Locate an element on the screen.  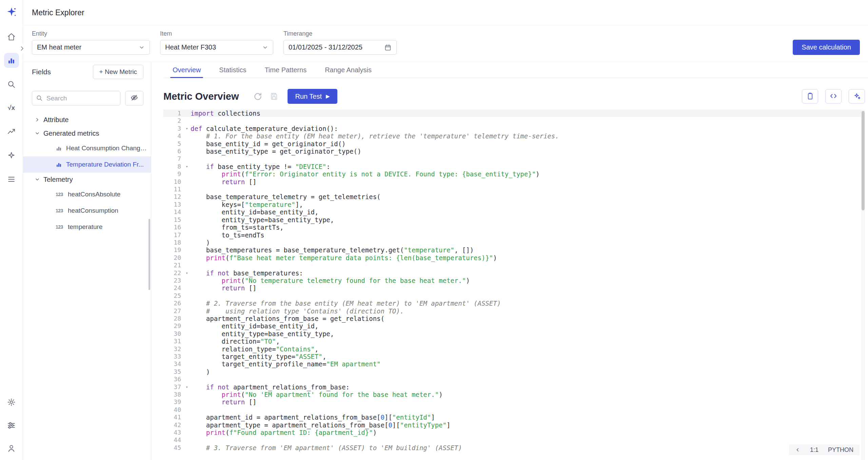
code-line: 21 is located at coordinates (514, 265).